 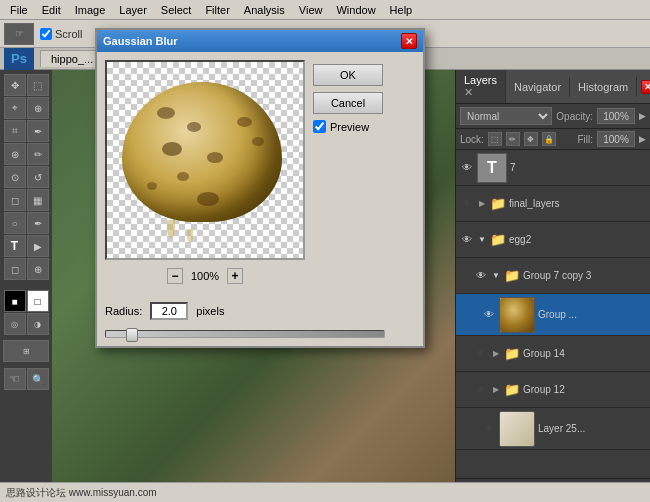 I want to click on dialog-preview-controls: − 100% +, so click(x=205, y=276).